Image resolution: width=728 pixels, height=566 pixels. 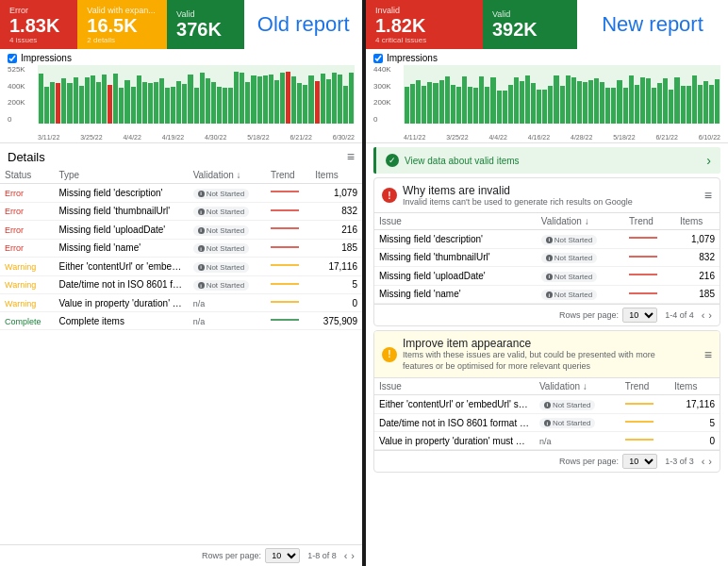 I want to click on improve-footer: Rows per page: 1025 1-3 of 3 ‹ ›, so click(x=547, y=460).